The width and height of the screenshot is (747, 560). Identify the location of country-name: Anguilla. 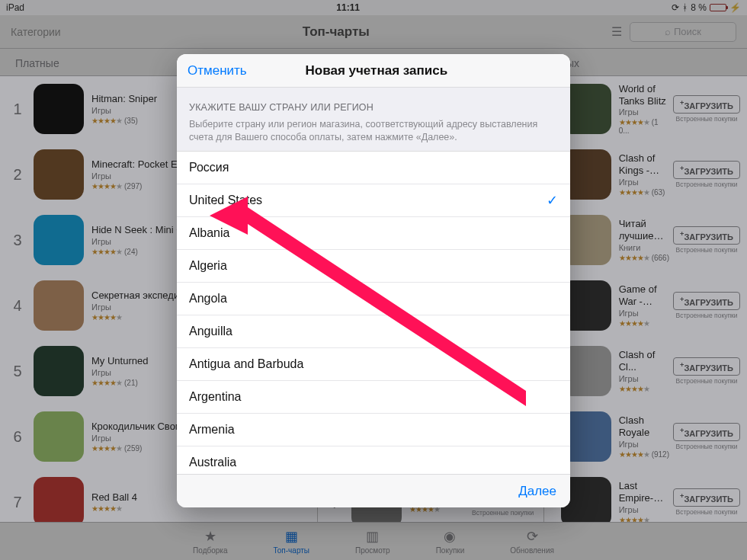
(210, 331).